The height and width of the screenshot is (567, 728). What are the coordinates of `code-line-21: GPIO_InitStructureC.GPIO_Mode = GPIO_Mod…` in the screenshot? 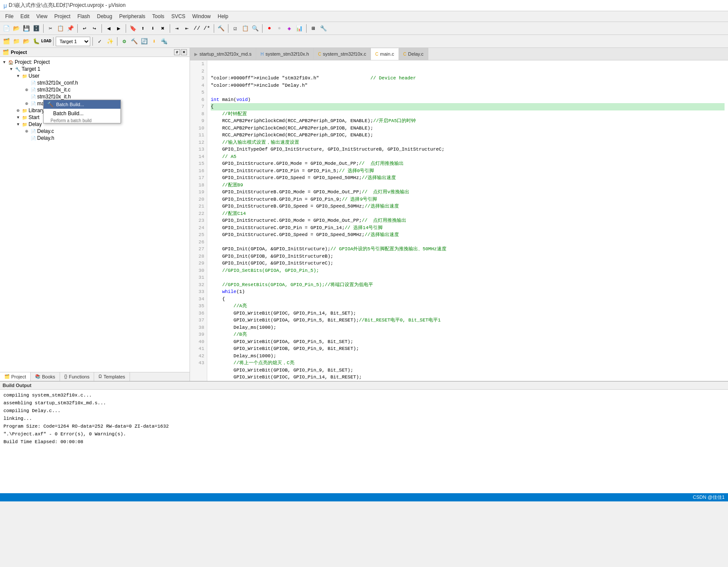 It's located at (468, 221).